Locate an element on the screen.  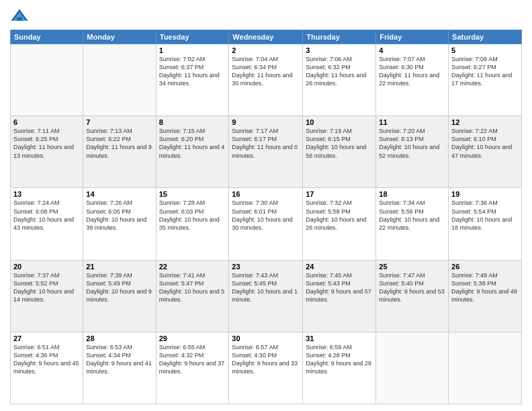
day-number: 11 is located at coordinates (412, 122).